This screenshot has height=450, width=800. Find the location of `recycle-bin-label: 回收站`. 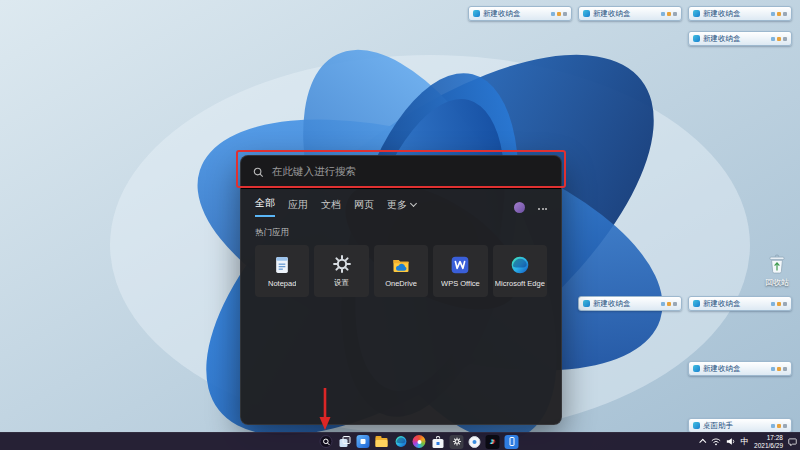

recycle-bin-label: 回收站 is located at coordinates (777, 282).